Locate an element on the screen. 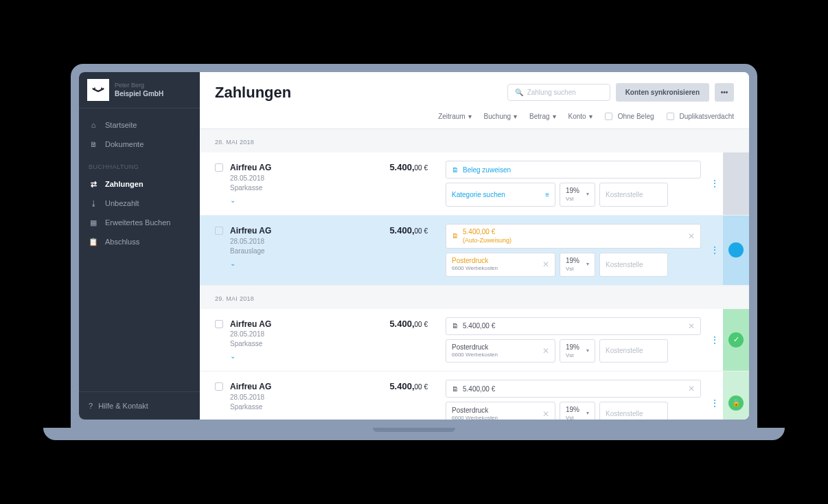  nav-extended-booking: ▦Erweitertes Buchen is located at coordinates (139, 222).